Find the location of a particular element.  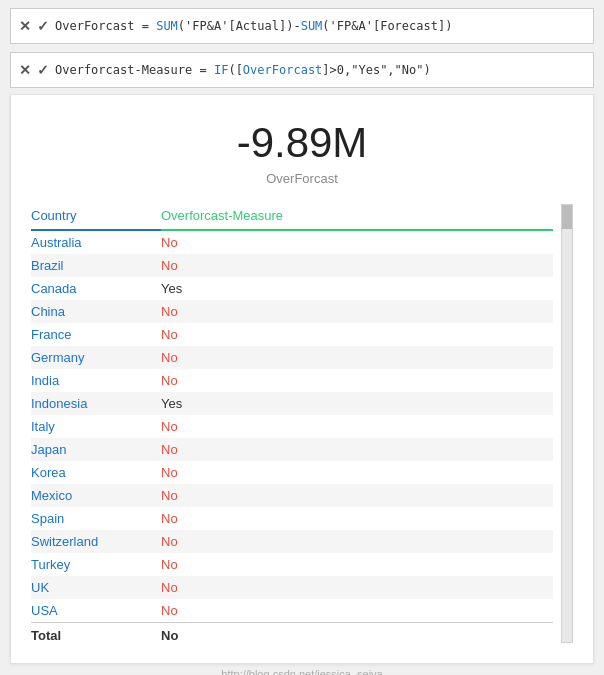

scrollbar is located at coordinates (567, 424).